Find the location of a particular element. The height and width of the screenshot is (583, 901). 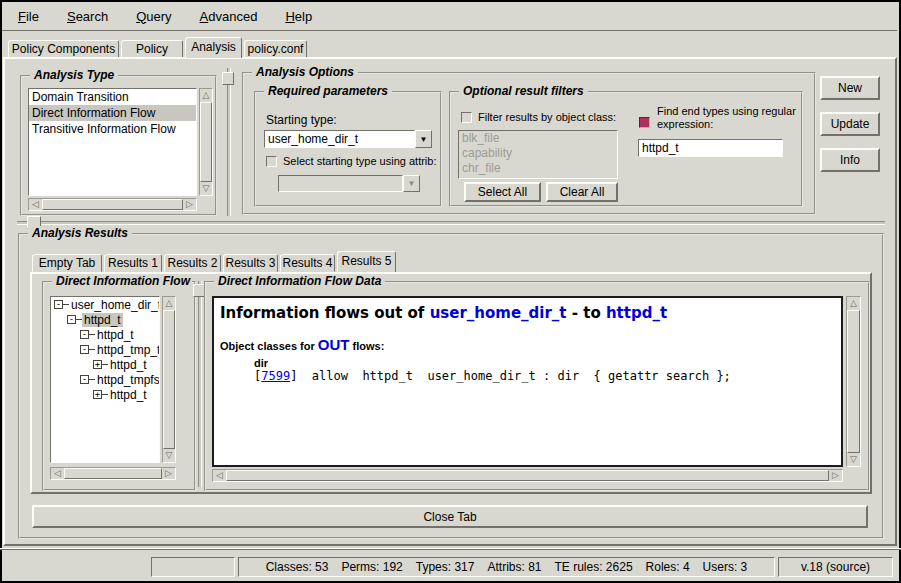

attrib-checkbox is located at coordinates (272, 162).